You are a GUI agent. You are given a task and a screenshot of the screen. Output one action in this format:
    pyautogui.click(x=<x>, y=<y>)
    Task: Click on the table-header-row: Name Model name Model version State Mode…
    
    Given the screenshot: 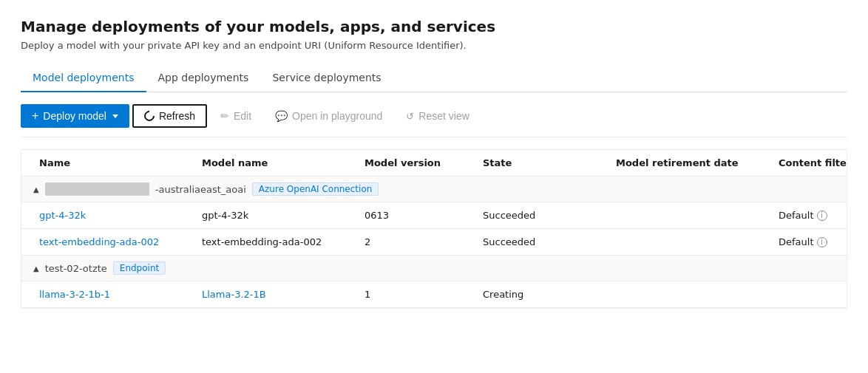 What is the action you would take?
    pyautogui.click(x=434, y=163)
    